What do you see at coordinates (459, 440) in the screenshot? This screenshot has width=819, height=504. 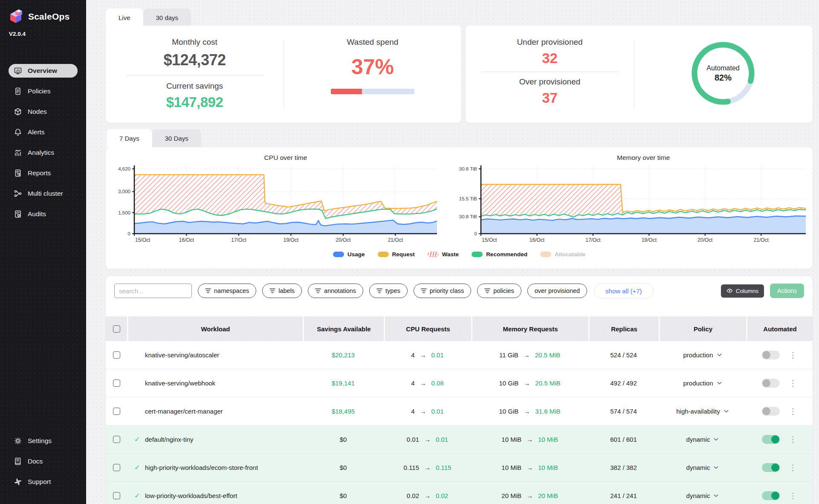 I see `table-row: ✓default/nginx-tiny$00.01→0.0110 MiB→10 …` at bounding box center [459, 440].